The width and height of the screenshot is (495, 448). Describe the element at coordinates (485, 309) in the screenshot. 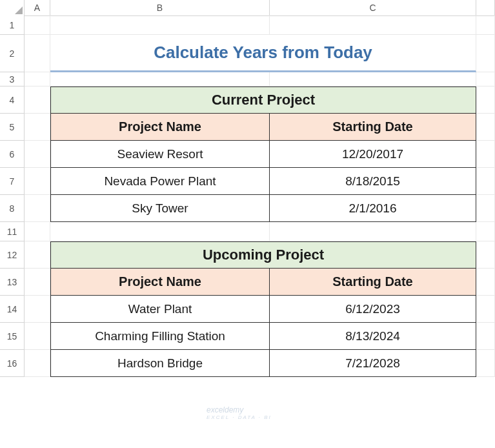

I see `cell-d14` at that location.